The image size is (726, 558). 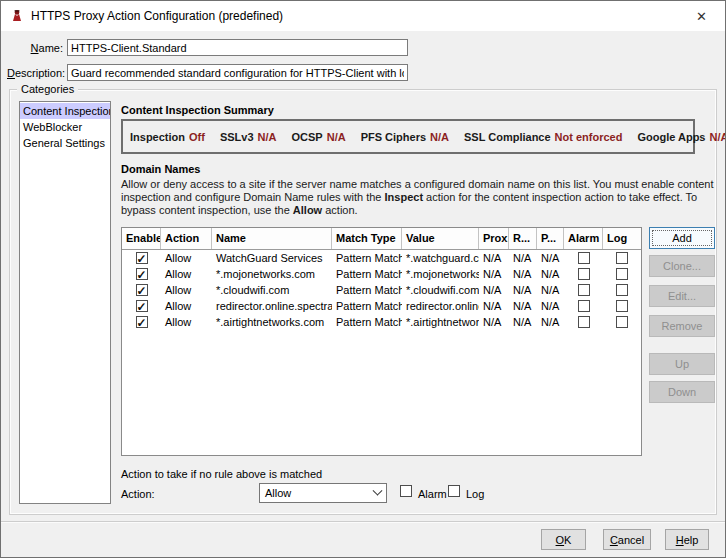 I want to click on summary-item-label: OCSP, so click(x=308, y=137).